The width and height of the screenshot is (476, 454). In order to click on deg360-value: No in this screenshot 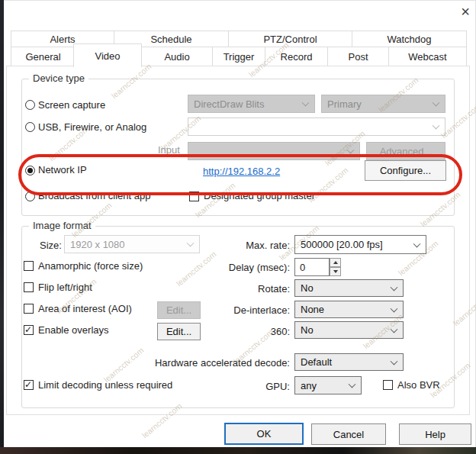, I will do `click(307, 330)`.